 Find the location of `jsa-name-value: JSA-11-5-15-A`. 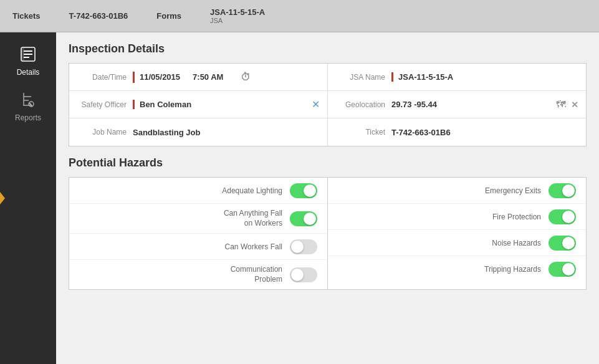

jsa-name-value: JSA-11-5-15-A is located at coordinates (485, 77).